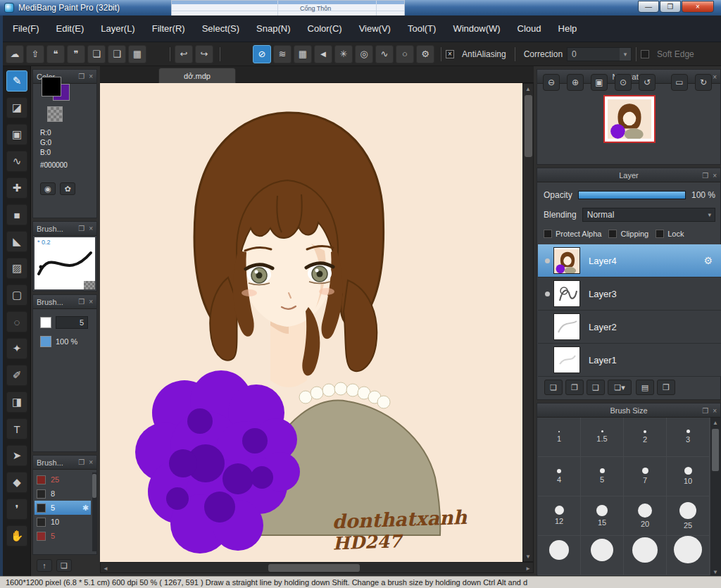 The image size is (721, 588). What do you see at coordinates (476, 28) in the screenshot?
I see `menu-window: Window(W)` at bounding box center [476, 28].